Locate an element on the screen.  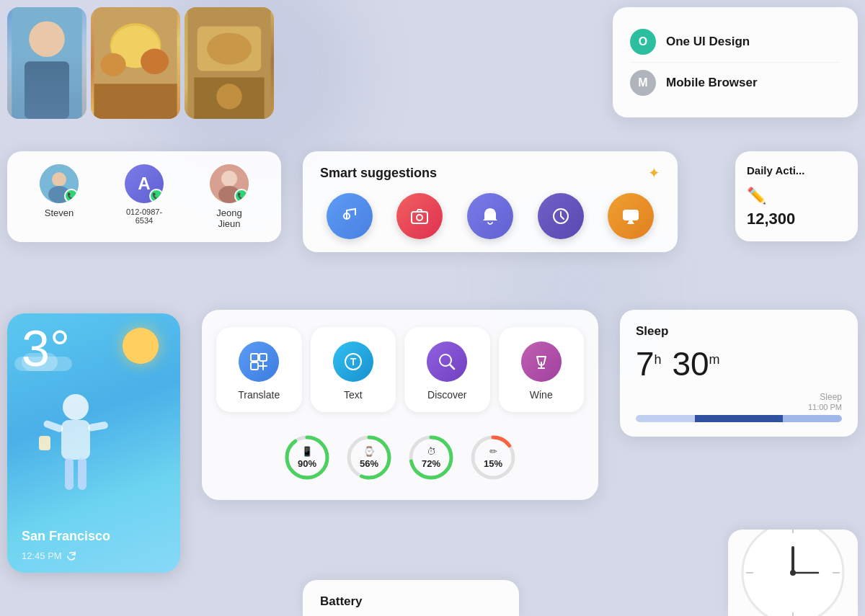
sparkle-icon: ✦ is located at coordinates (655, 173).